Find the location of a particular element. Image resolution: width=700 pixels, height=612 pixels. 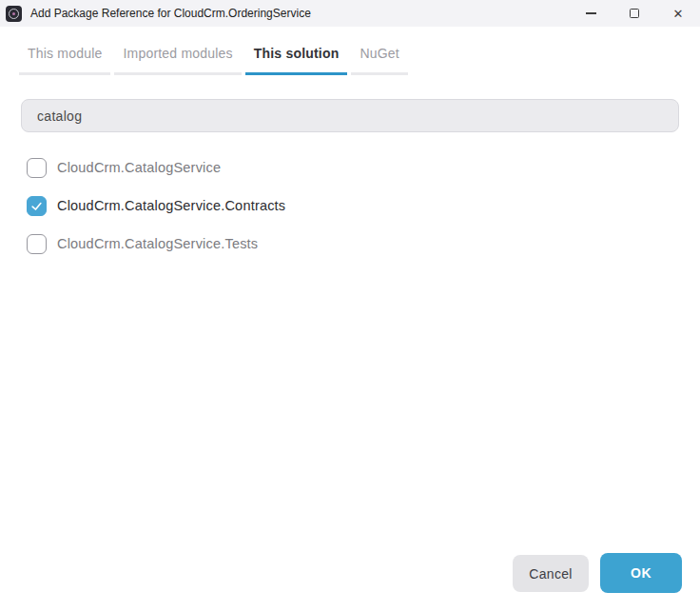

tab-imported-modules: Imported modules is located at coordinates (177, 58).